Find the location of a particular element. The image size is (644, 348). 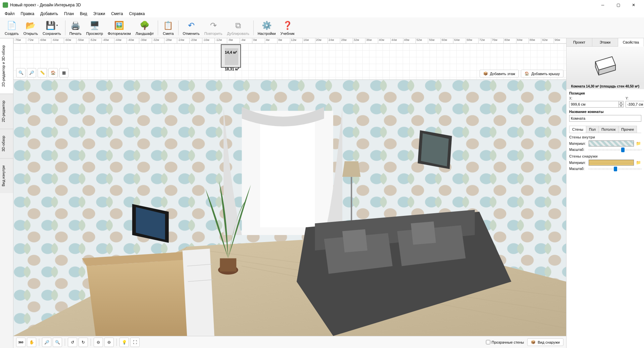

expand-button: ⛶ is located at coordinates (135, 342).